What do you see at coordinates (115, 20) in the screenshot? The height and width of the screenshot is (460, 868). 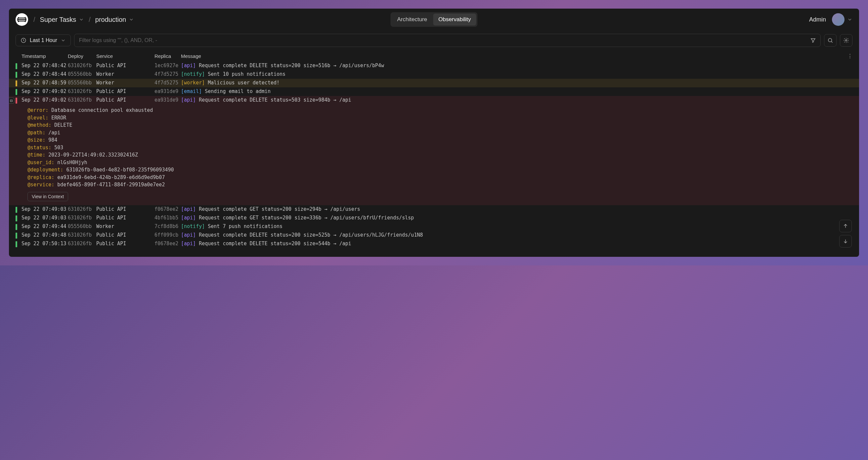 I see `breadcrumb-env: production` at bounding box center [115, 20].